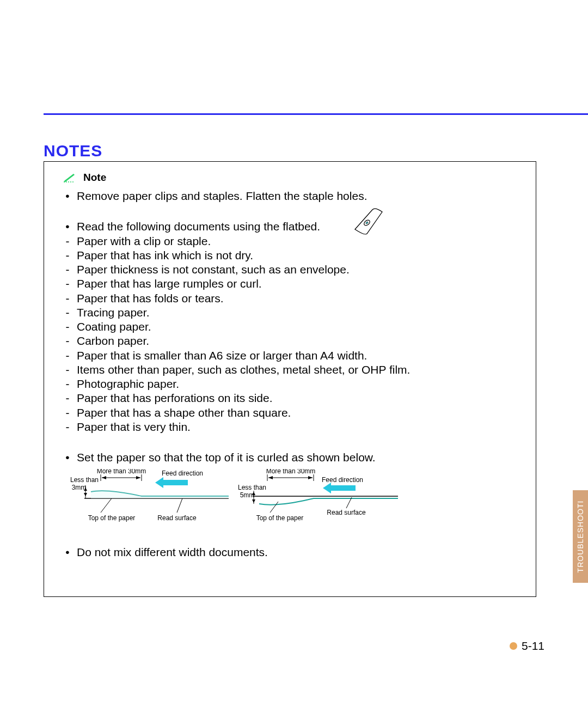 The width and height of the screenshot is (588, 707). I want to click on bullet-item: • Set the paper so that the top of it is…, so click(293, 458).